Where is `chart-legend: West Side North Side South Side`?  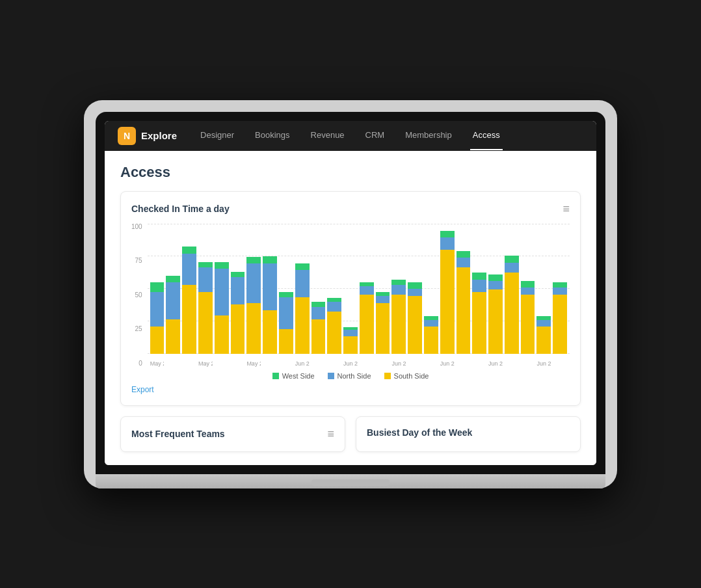
chart-legend: West Side North Side South Side is located at coordinates (350, 376).